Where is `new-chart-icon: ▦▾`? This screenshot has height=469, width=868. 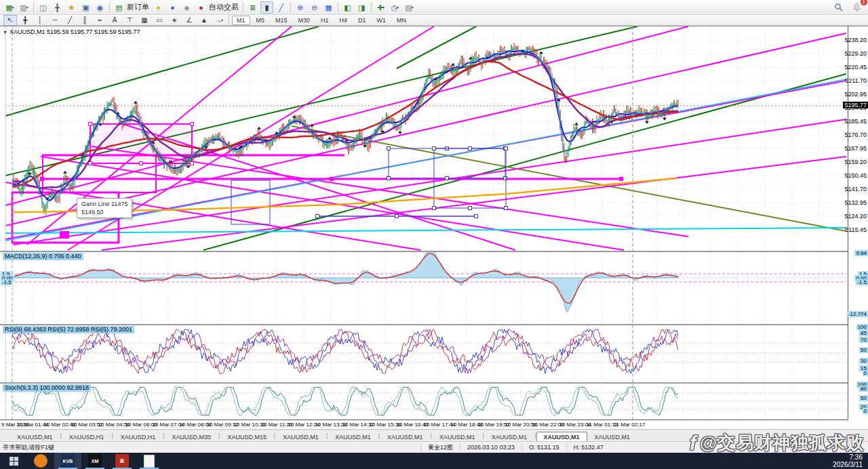
new-chart-icon: ▦▾ is located at coordinates (9, 7).